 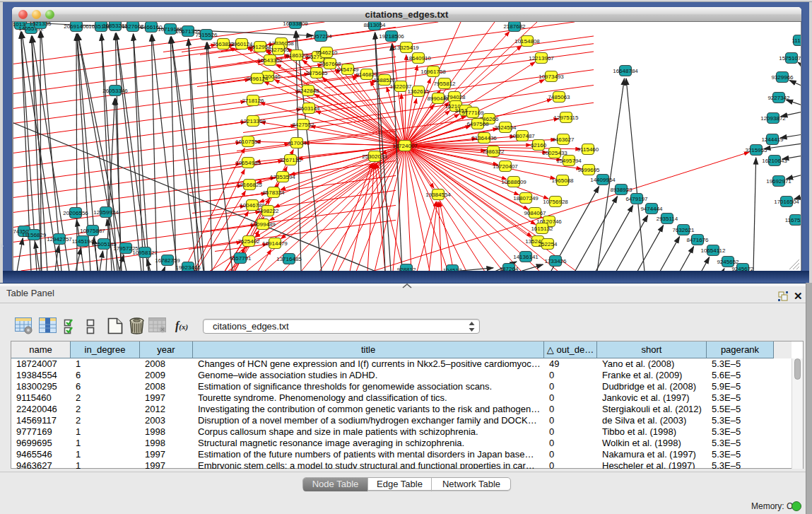 I want to click on svg-text: 7957224, so click(x=321, y=37).